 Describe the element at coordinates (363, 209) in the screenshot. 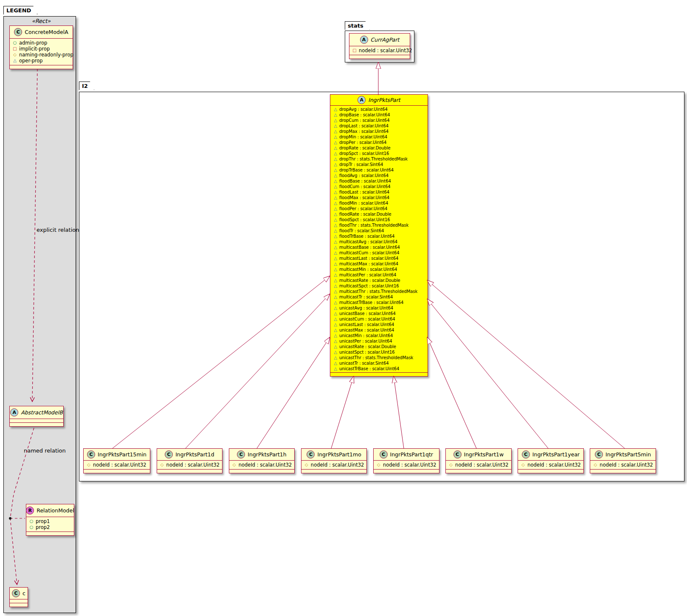

I see `attribute-text: floodPer : scalar.Uint64` at that location.